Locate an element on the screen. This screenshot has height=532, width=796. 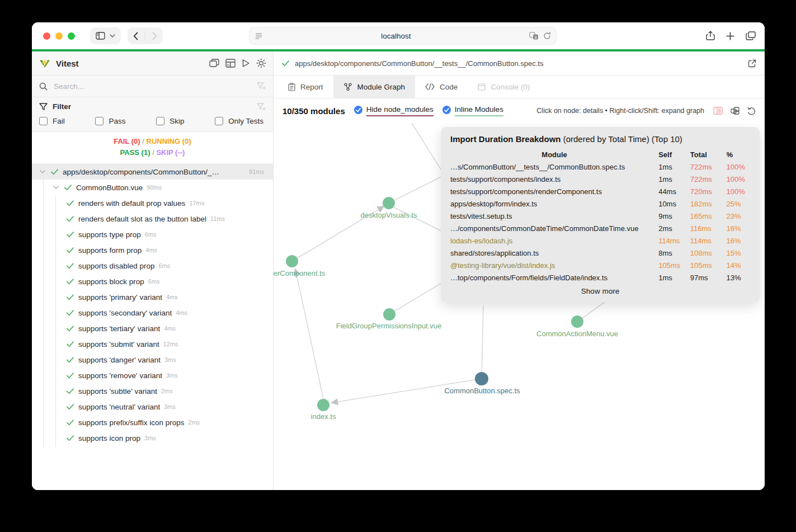
graph-layout-icon is located at coordinates (735, 111).